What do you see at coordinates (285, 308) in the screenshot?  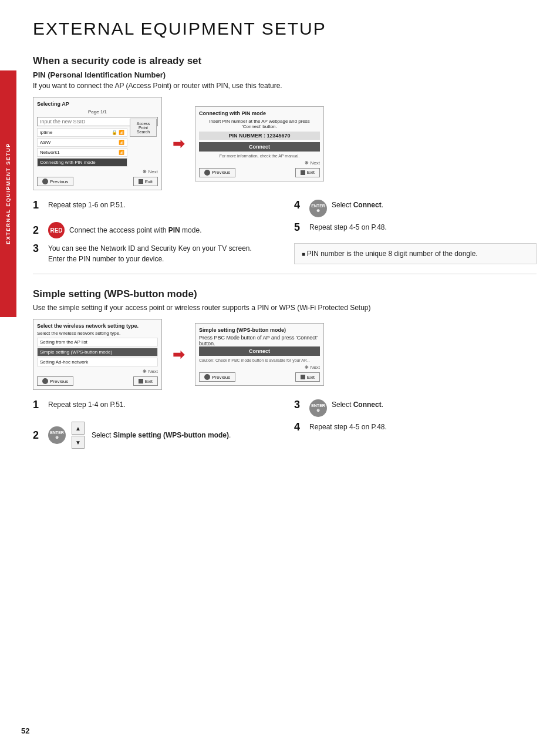 I see `wps-intro-text: Use the simple setting if your access po…` at bounding box center [285, 308].